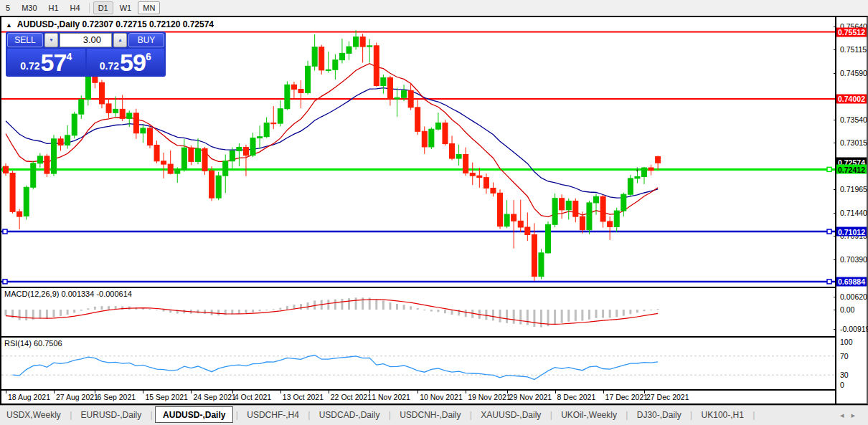 The width and height of the screenshot is (868, 425). I want to click on timeframe-button-5: 5, so click(8, 8).